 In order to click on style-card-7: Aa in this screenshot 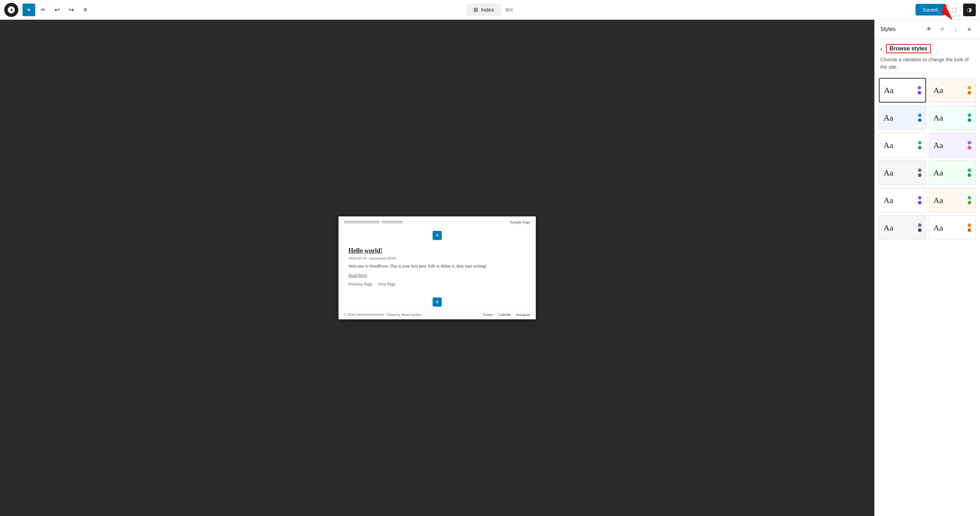, I will do `click(902, 173)`.